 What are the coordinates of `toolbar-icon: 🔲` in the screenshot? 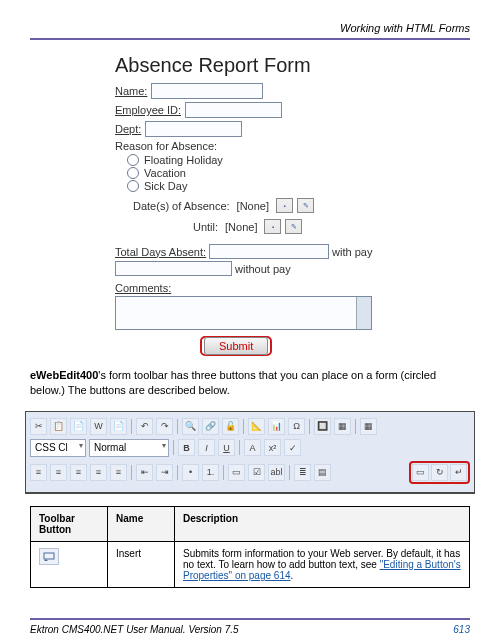 It's located at (322, 426).